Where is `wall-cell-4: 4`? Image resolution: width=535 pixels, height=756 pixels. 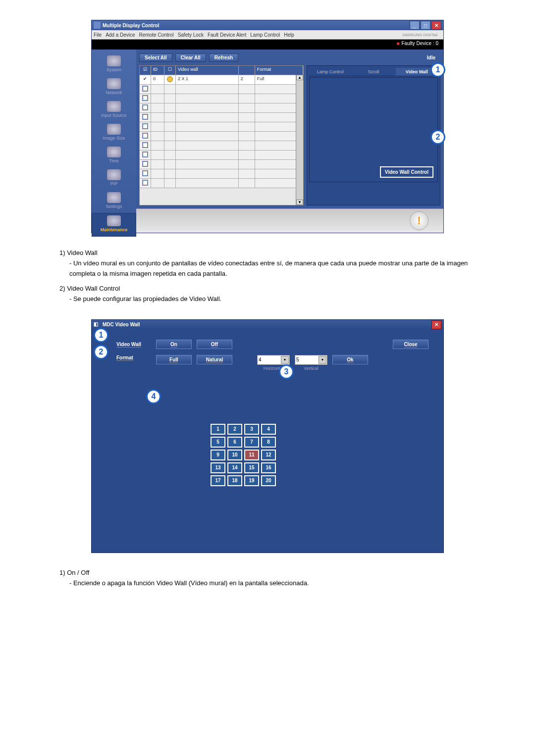 wall-cell-4: 4 is located at coordinates (268, 429).